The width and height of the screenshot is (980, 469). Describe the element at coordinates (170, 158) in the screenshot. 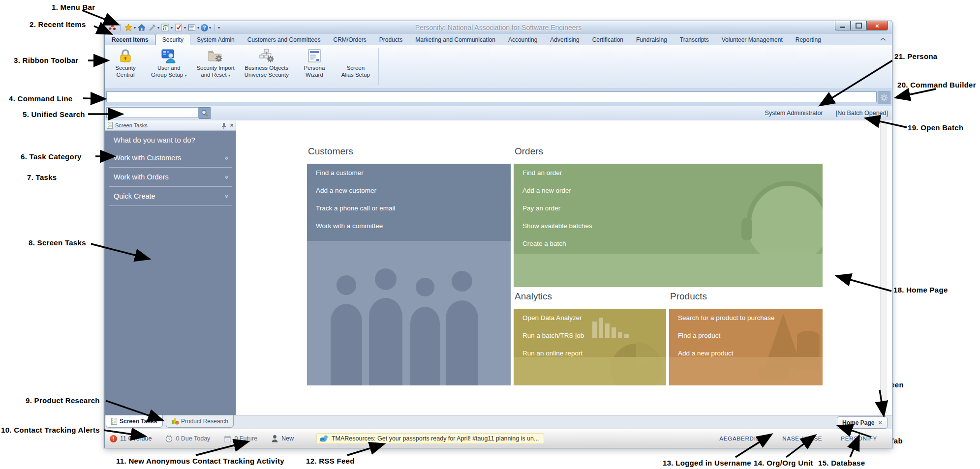

I see `task-category-work-with-customers: Work with Customers »` at that location.